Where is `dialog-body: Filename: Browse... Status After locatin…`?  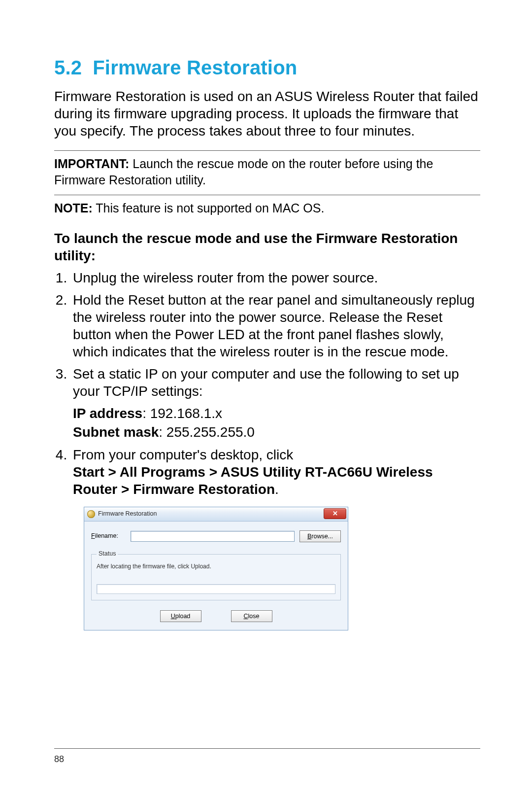
dialog-body: Filename: Browse... Status After locatin… is located at coordinates (216, 576).